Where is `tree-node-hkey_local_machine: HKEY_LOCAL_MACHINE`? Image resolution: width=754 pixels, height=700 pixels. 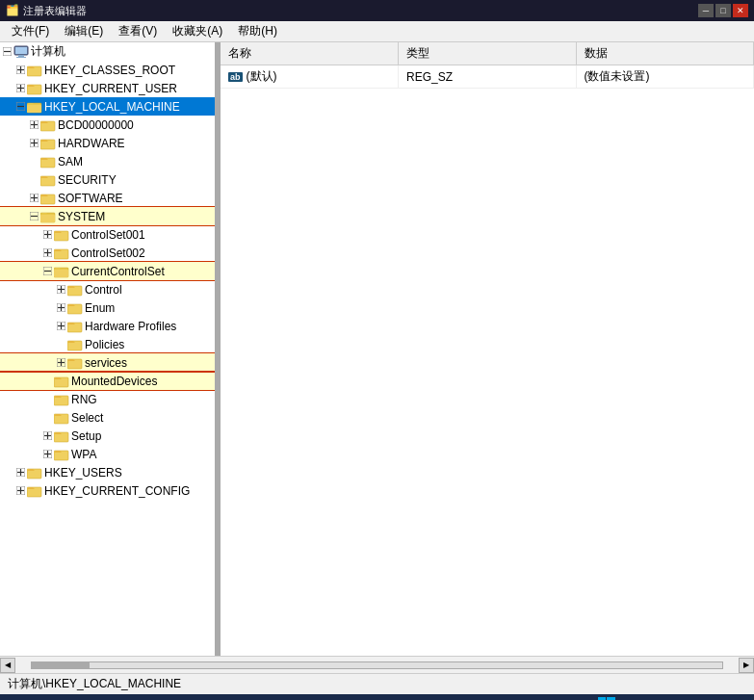
tree-node-hkey_local_machine: HKEY_LOCAL_MACHINE is located at coordinates (108, 106).